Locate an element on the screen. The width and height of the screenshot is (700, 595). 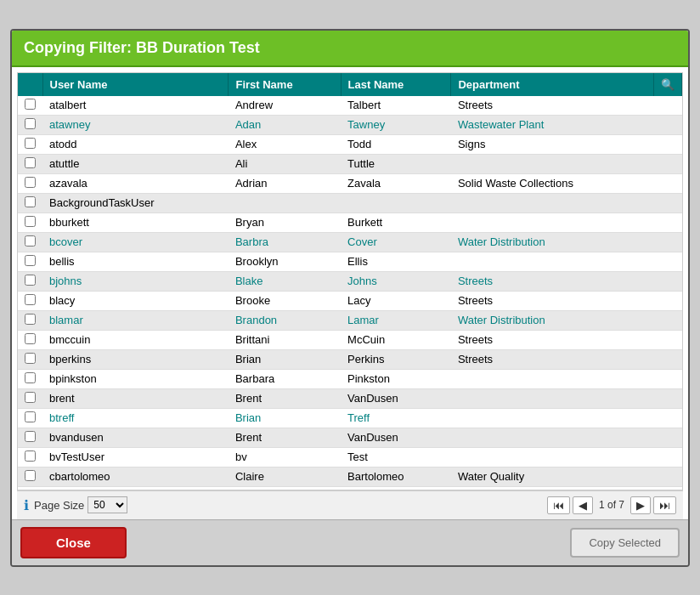
table-row: bperkinsBrianPerkinsStreets is located at coordinates (350, 359).